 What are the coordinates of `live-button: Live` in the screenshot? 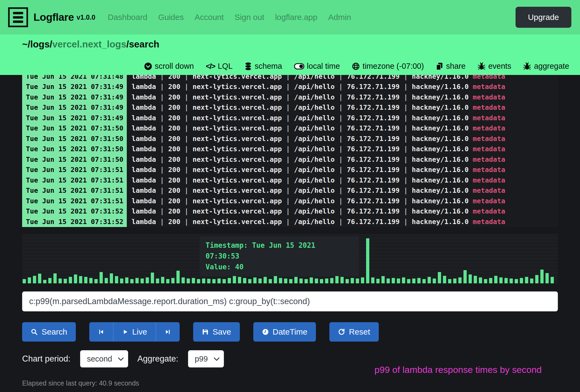 It's located at (134, 332).